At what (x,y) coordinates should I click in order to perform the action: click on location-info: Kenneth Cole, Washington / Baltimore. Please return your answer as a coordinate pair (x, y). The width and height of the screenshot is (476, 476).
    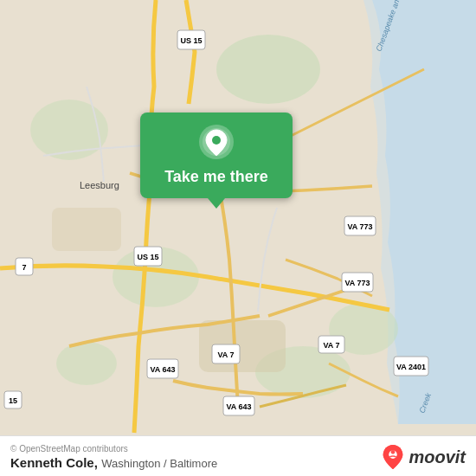
    Looking at the image, I should click on (114, 463).